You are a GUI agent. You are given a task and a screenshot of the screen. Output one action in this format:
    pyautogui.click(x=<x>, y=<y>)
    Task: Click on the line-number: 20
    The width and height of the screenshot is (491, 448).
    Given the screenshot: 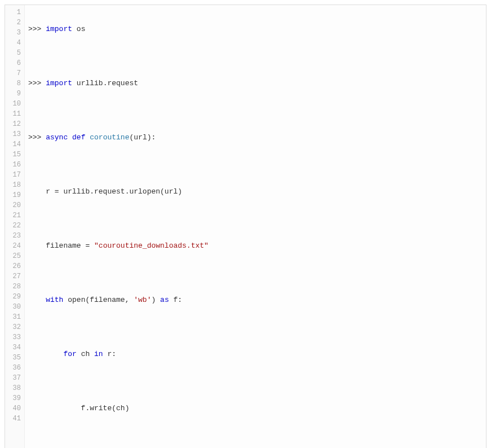 What is the action you would take?
    pyautogui.click(x=15, y=205)
    